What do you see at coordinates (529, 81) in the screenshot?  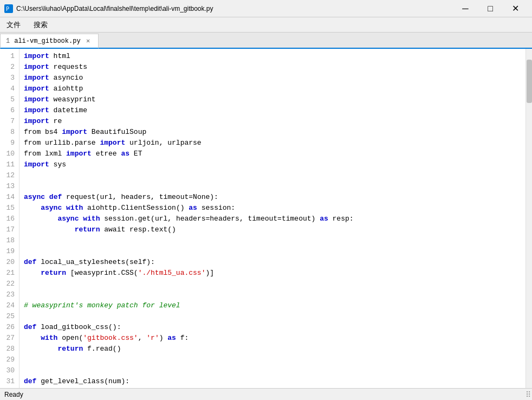 I see `scrollbar-thumb` at bounding box center [529, 81].